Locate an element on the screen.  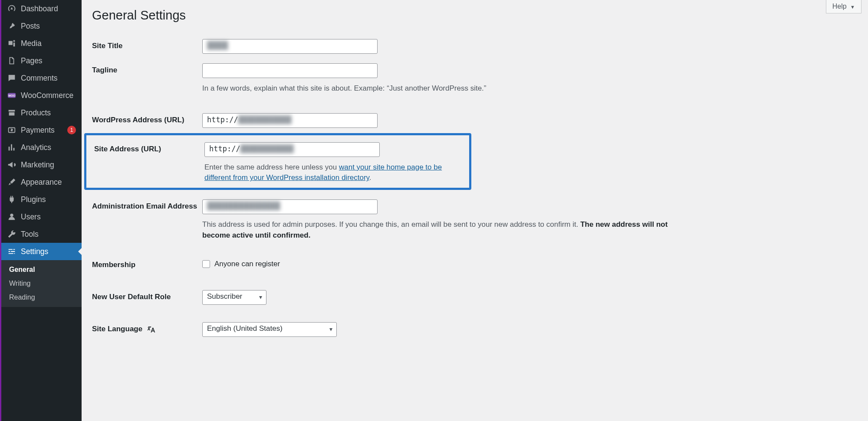
plug-icon is located at coordinates (12, 199).